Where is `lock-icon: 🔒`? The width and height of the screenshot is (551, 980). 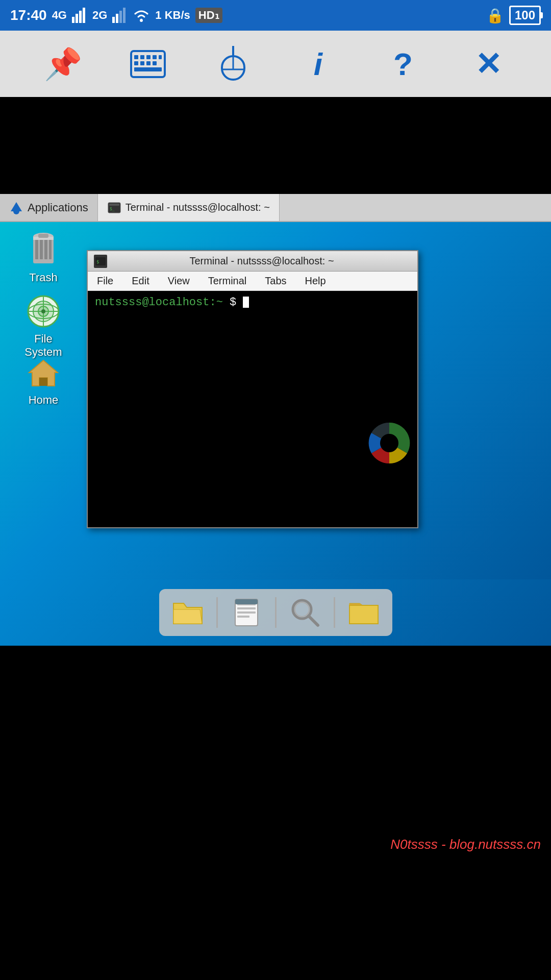 lock-icon: 🔒 is located at coordinates (495, 15).